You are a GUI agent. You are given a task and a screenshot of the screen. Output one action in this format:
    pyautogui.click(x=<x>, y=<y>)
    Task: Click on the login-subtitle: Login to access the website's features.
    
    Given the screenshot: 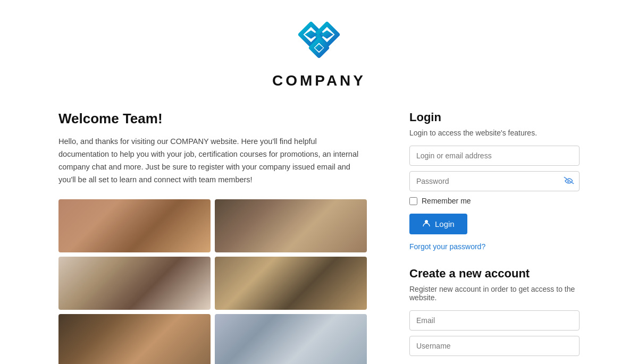 What is the action you would take?
    pyautogui.click(x=494, y=133)
    